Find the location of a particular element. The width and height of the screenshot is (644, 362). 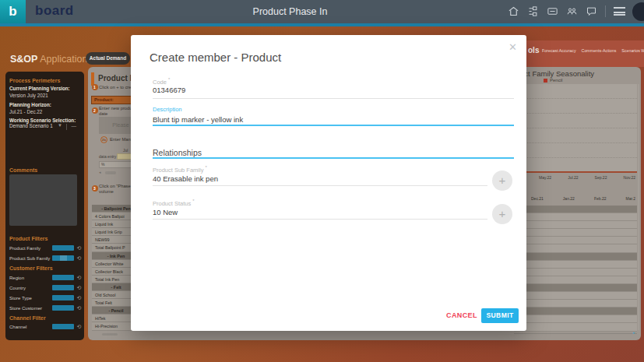

tab-item: Comments-Actions is located at coordinates (600, 51).